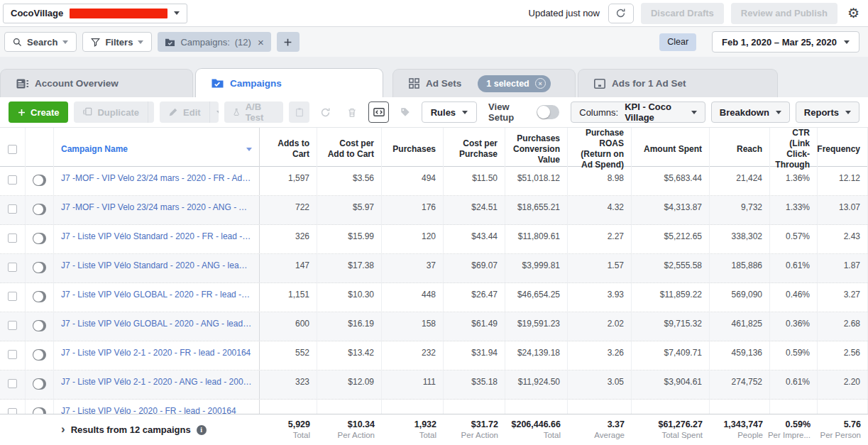 This screenshot has height=445, width=868. I want to click on column-header: Purchases Conversion Value, so click(537, 149).